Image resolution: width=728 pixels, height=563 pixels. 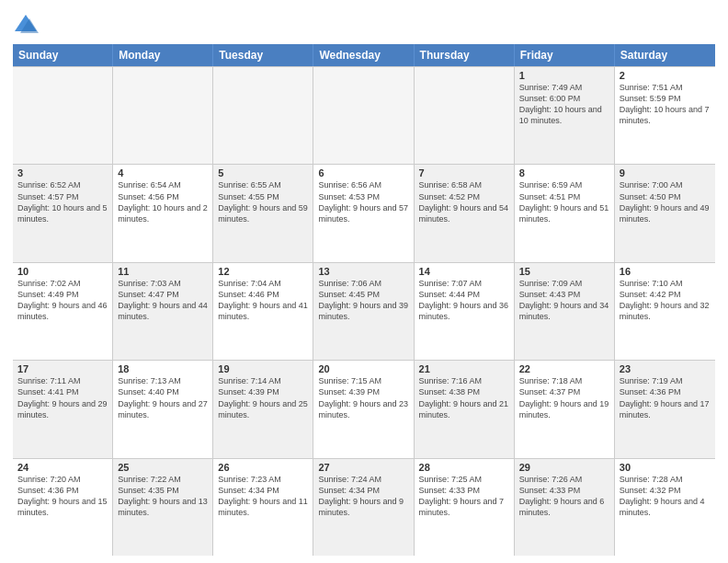 What do you see at coordinates (464, 173) in the screenshot?
I see `day-number: 7` at bounding box center [464, 173].